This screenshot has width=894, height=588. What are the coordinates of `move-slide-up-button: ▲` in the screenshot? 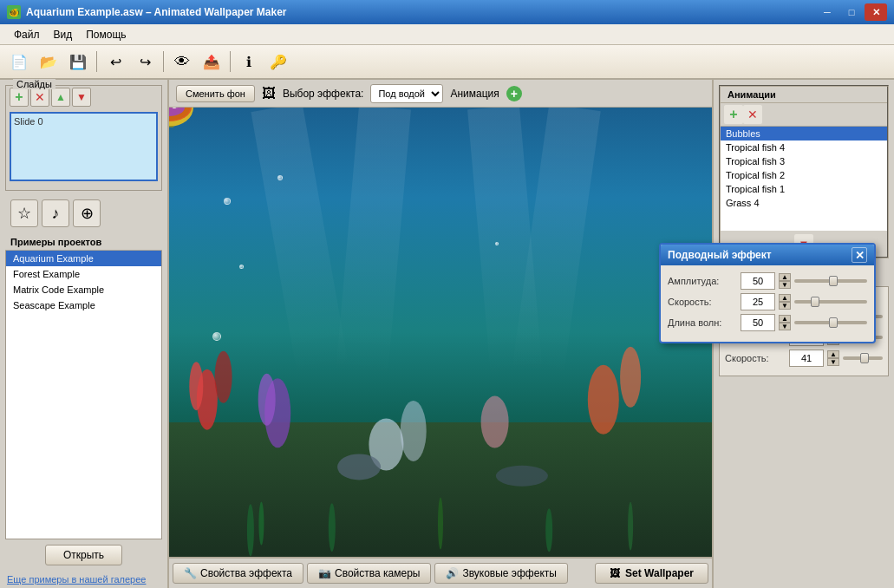 It's located at (61, 97).